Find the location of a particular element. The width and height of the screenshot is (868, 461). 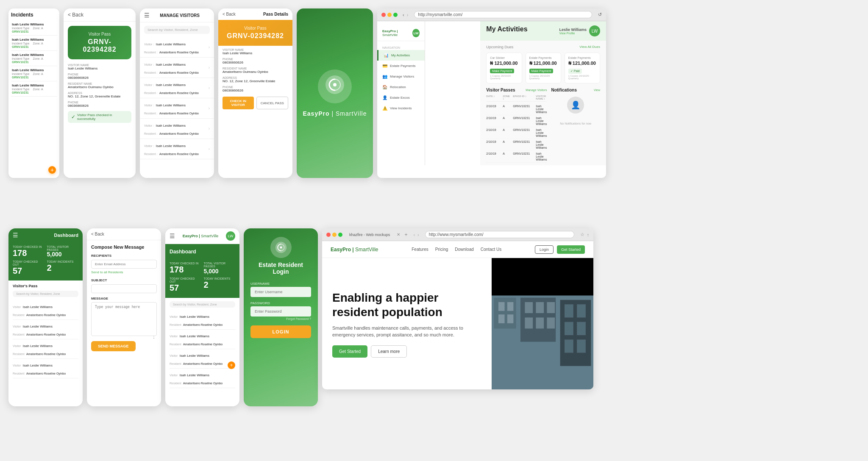

hero-learn-more-button: Learn more is located at coordinates (389, 352).